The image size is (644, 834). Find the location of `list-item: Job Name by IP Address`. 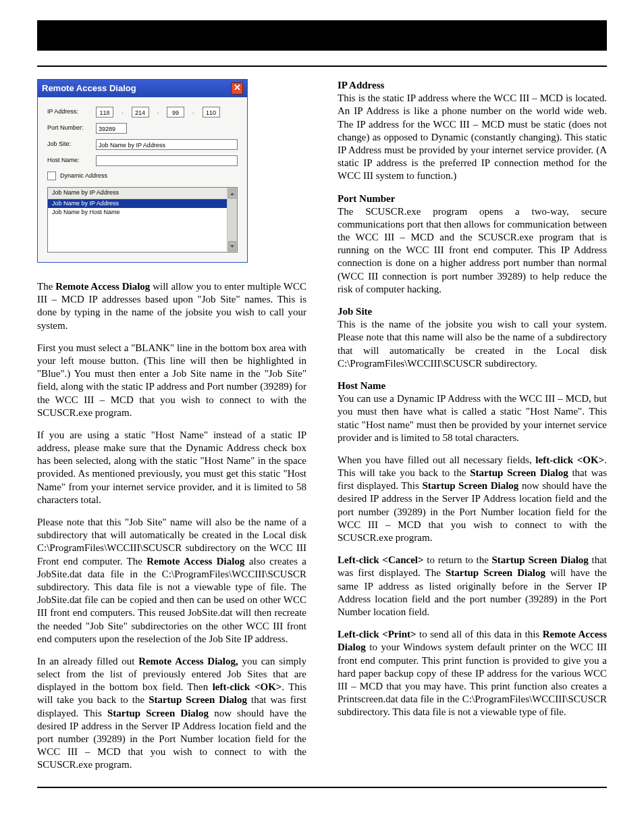

list-item: Job Name by IP Address is located at coordinates (138, 204).